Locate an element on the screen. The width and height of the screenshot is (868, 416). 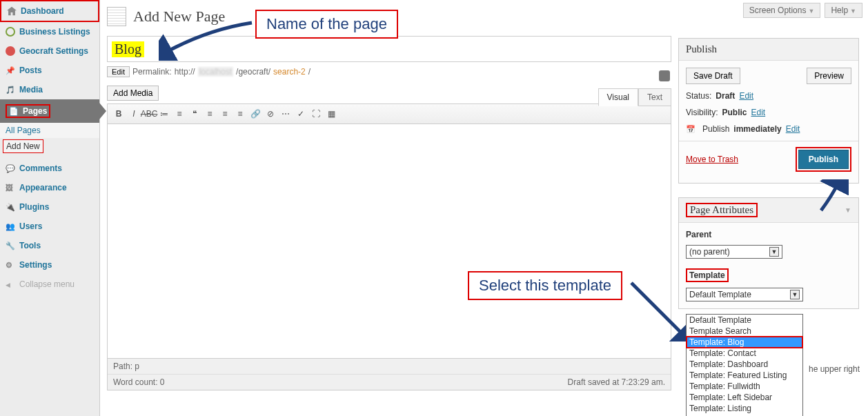
annotation-select-template: Select this template is located at coordinates (545, 286).